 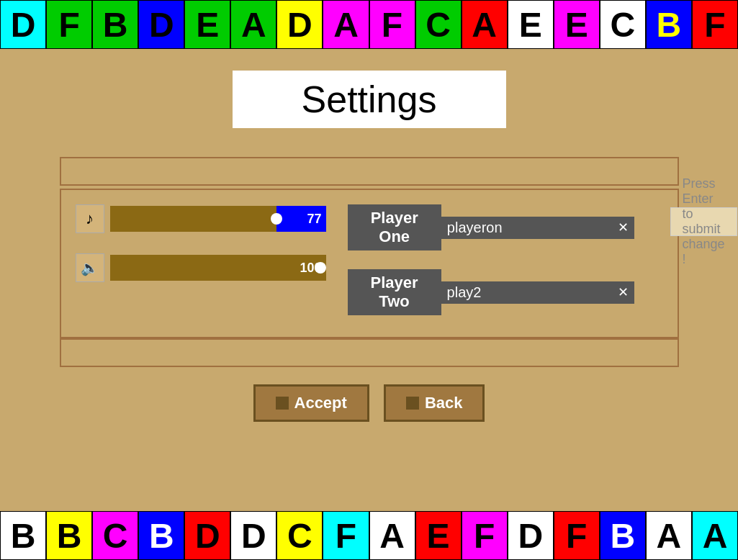 I want to click on volume-slider-row: 🔈 100, so click(x=201, y=268).